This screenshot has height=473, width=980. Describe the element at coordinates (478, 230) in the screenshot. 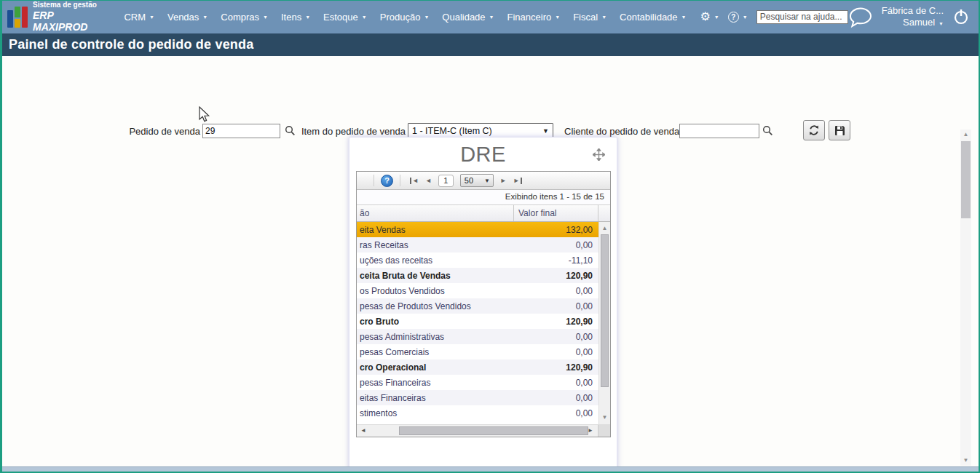

I see `table-row: eita Vendas132,00` at that location.